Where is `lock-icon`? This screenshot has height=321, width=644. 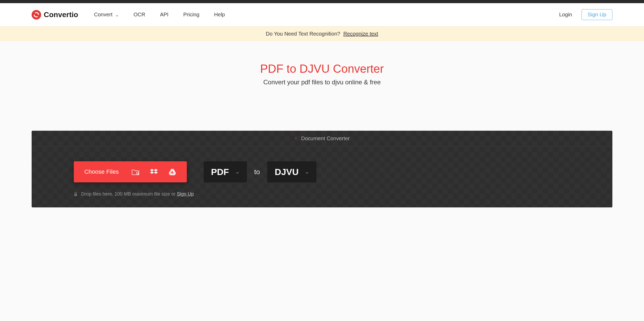 lock-icon is located at coordinates (76, 194).